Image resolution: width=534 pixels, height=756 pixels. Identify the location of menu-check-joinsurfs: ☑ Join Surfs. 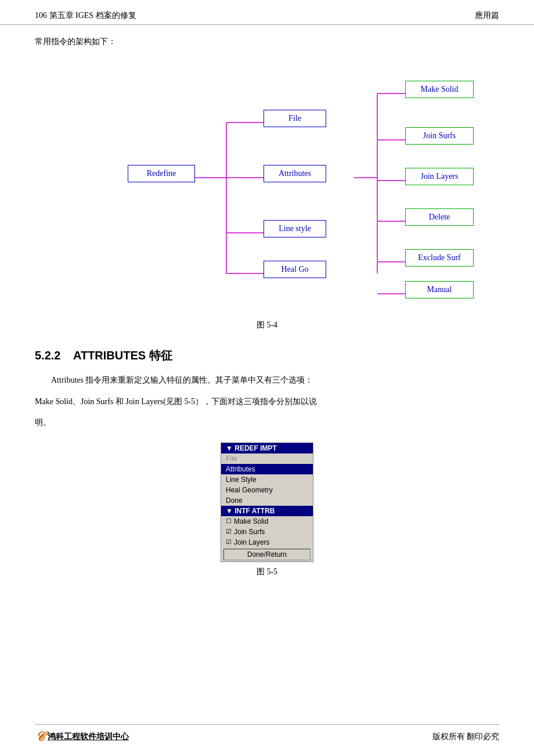
(267, 532).